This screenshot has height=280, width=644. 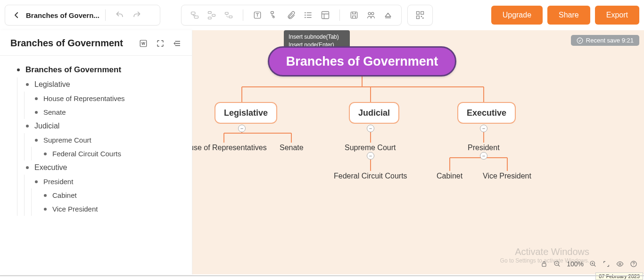 What do you see at coordinates (322, 15) in the screenshot?
I see `top-toolbar: Branches of Govern... Upgrade Share Expo…` at bounding box center [322, 15].